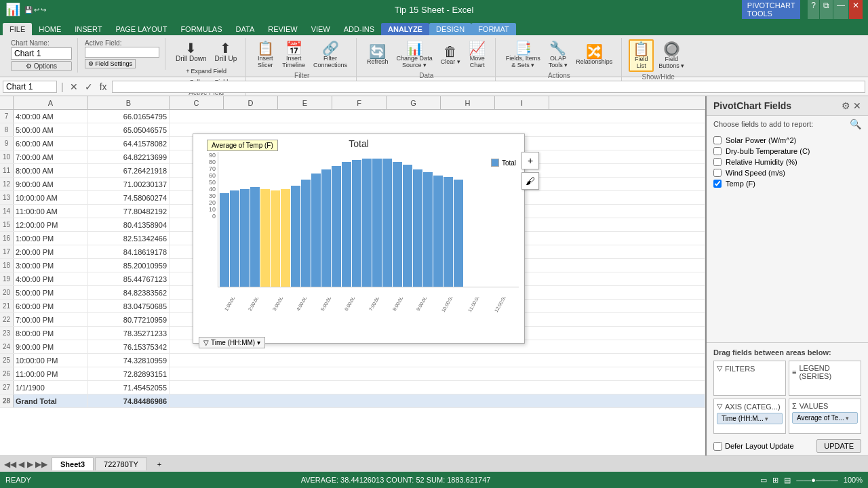  I want to click on defer-checkbox, so click(717, 446).